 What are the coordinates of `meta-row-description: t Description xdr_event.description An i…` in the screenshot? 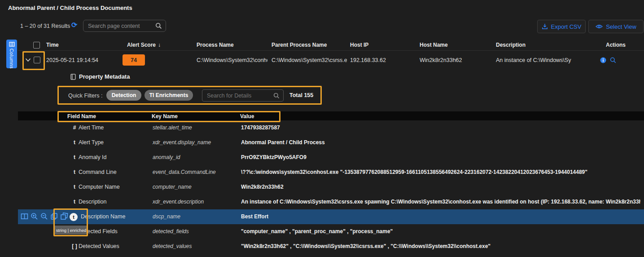 It's located at (331, 202).